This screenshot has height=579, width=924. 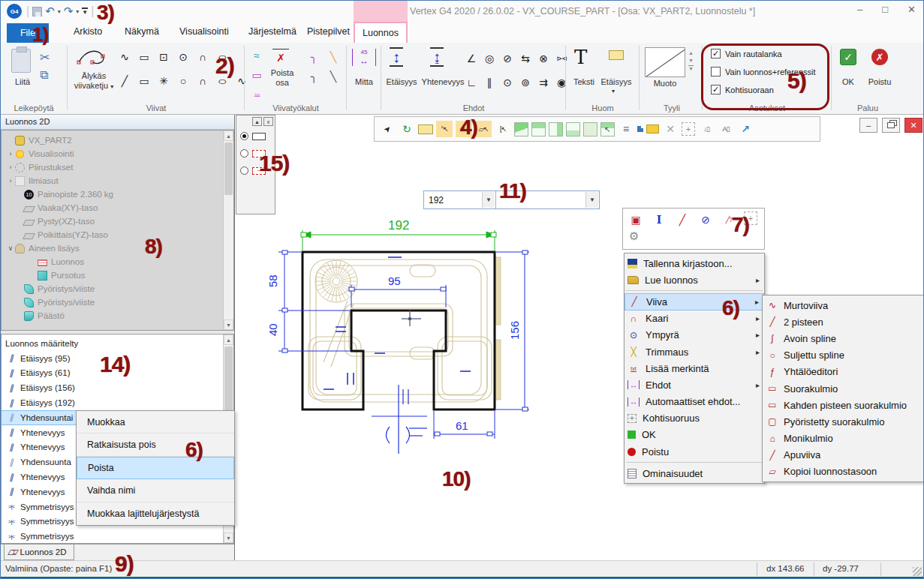 I want to click on paste-label: Liitä, so click(x=23, y=82).